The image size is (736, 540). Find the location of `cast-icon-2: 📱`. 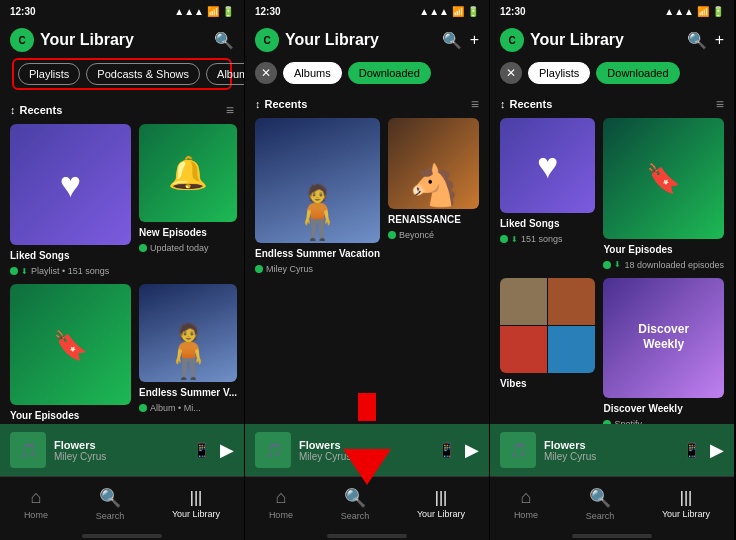

cast-icon-2: 📱 is located at coordinates (446, 450).